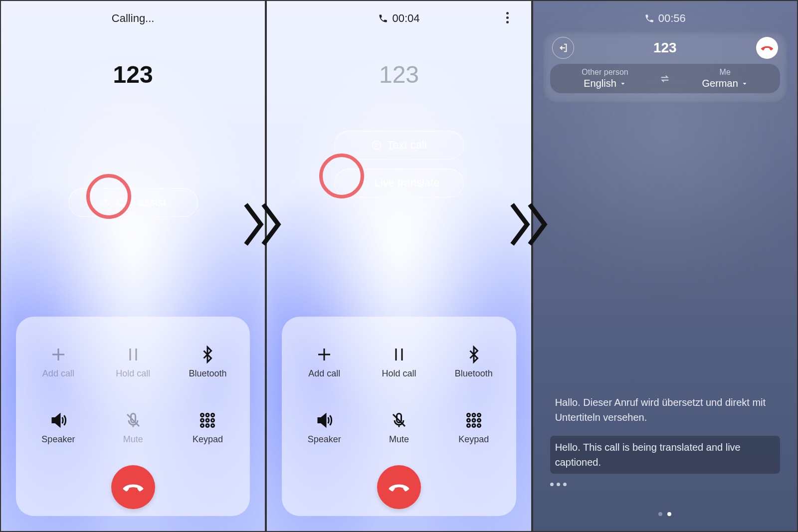 The width and height of the screenshot is (798, 532). Describe the element at coordinates (377, 145) in the screenshot. I see `text-call-icon` at that location.